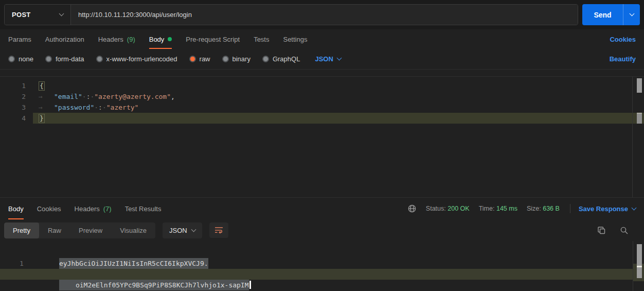 This screenshot has height=291, width=644. What do you see at coordinates (13, 118) in the screenshot?
I see `line-number: 4` at bounding box center [13, 118].